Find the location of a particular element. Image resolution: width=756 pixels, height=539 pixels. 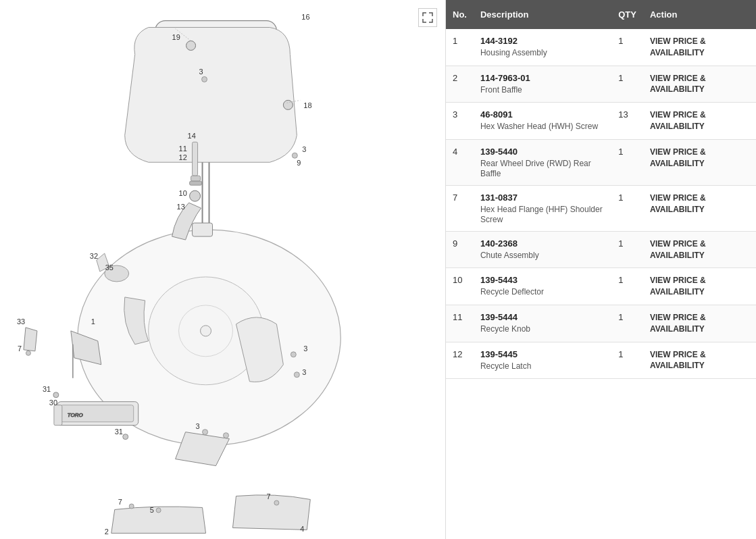

part-no-cell: 11 is located at coordinates (459, 323).